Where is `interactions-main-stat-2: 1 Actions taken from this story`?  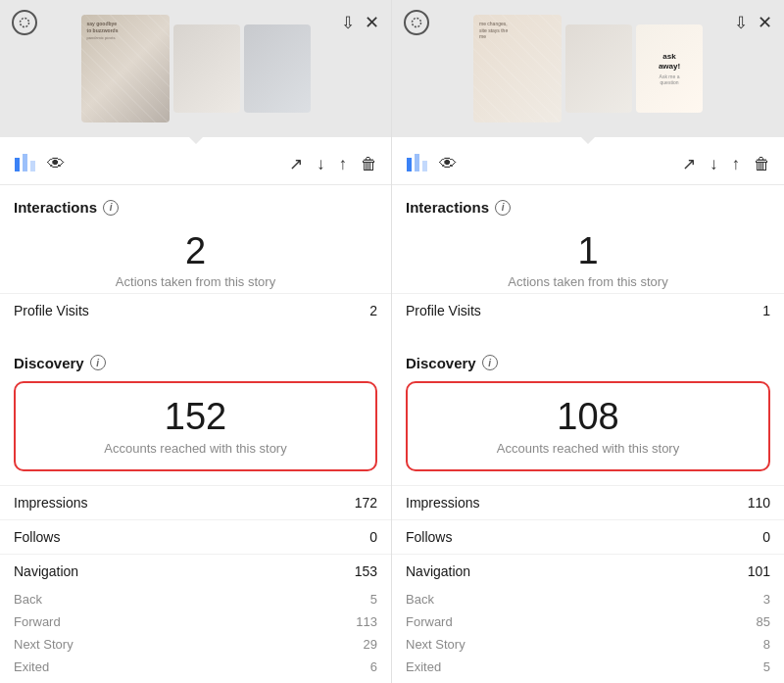
interactions-main-stat-2: 1 Actions taken from this story is located at coordinates (588, 257).